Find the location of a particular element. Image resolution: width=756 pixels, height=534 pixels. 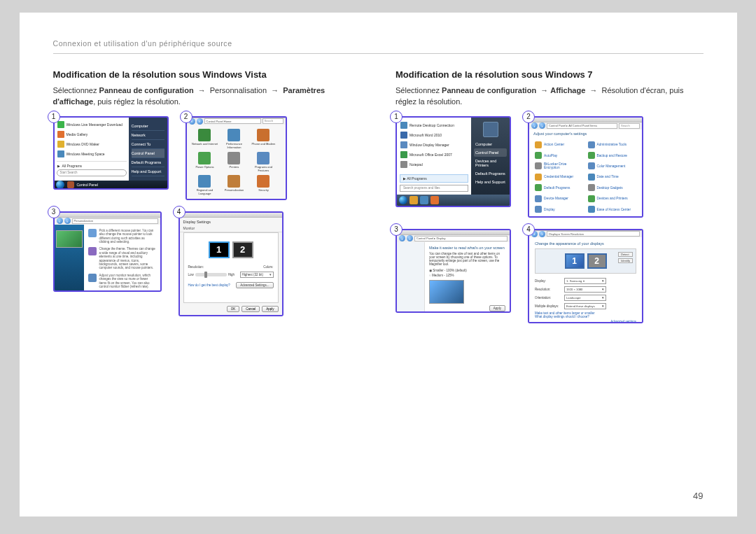

all-programs: ▶ All Programs is located at coordinates (434, 178).